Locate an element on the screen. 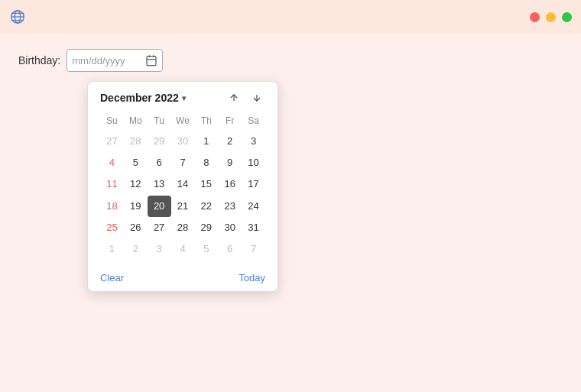  day-header: Tu is located at coordinates (159, 121).